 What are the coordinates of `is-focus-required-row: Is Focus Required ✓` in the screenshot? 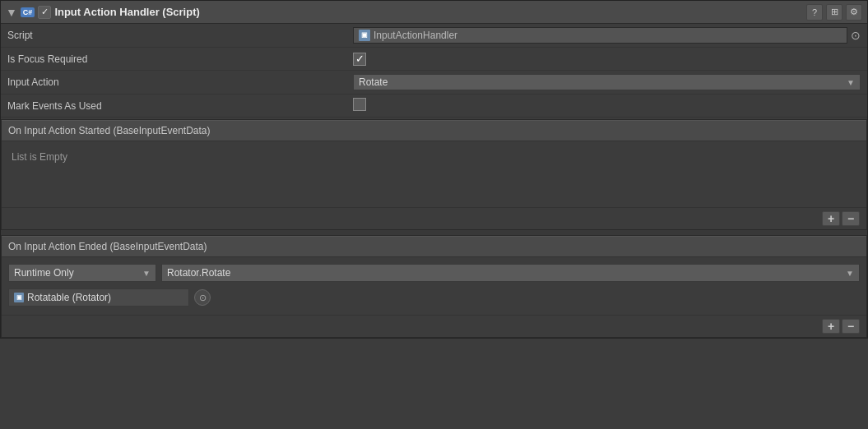 It's located at (434, 59).